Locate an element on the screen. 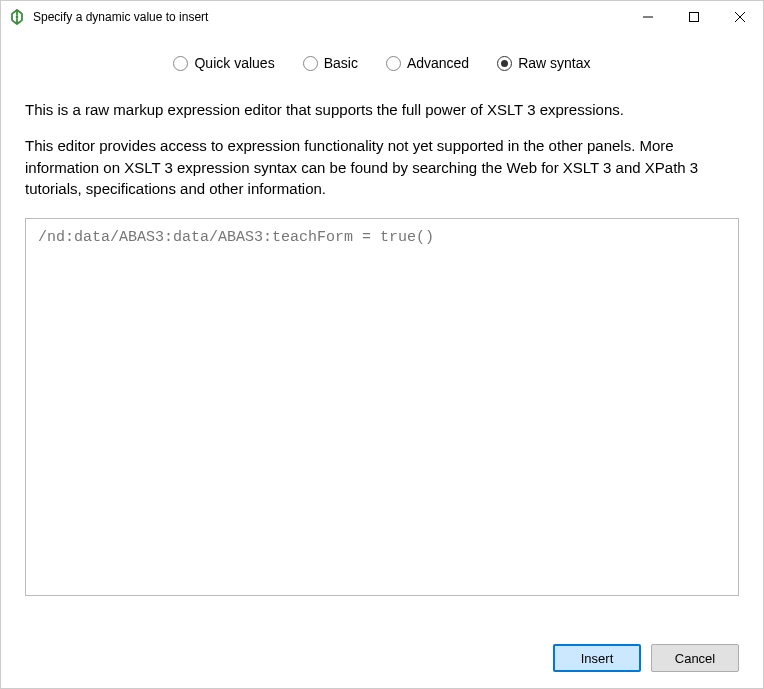 The width and height of the screenshot is (764, 689). window-title: Specify a dynamic value to insert is located at coordinates (329, 17).